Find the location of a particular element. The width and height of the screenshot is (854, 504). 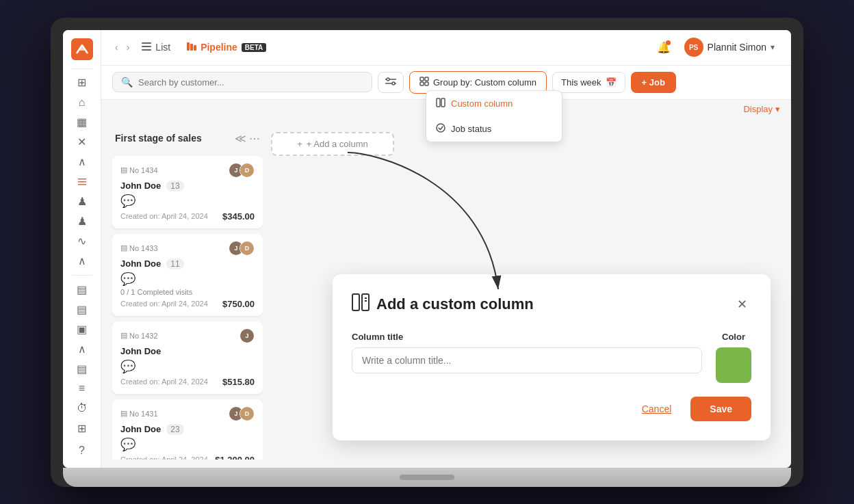

sidebar: ⊞ ⌂ ▦ ✕ ∧ ♟ ♟ ∿ ∧ ▤ ▤ is located at coordinates (82, 249).